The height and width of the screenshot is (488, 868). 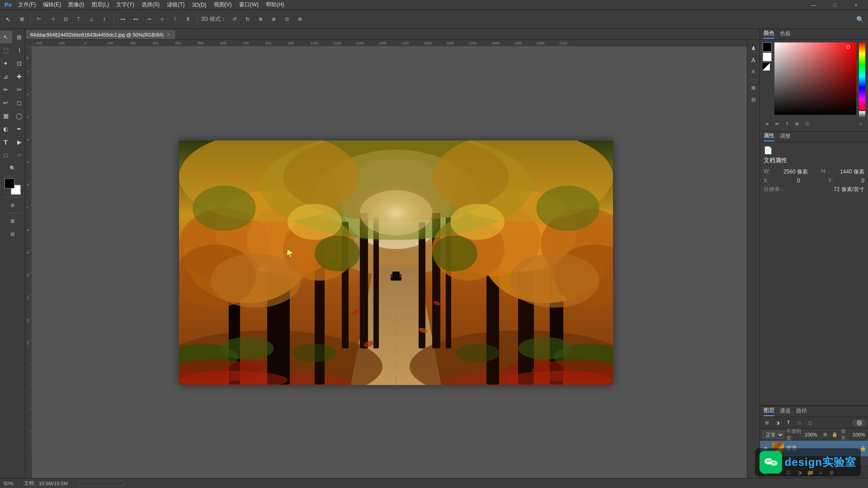 What do you see at coordinates (100, 5) in the screenshot?
I see `menu-layer: 图层(L)` at bounding box center [100, 5].